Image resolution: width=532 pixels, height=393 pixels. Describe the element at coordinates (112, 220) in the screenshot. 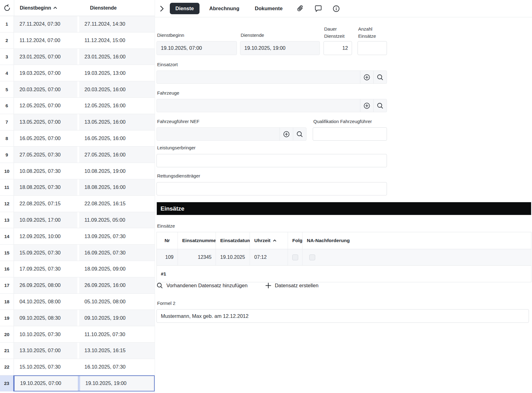

I see `dienstende-cell: 11.09.2025, 05:00` at that location.